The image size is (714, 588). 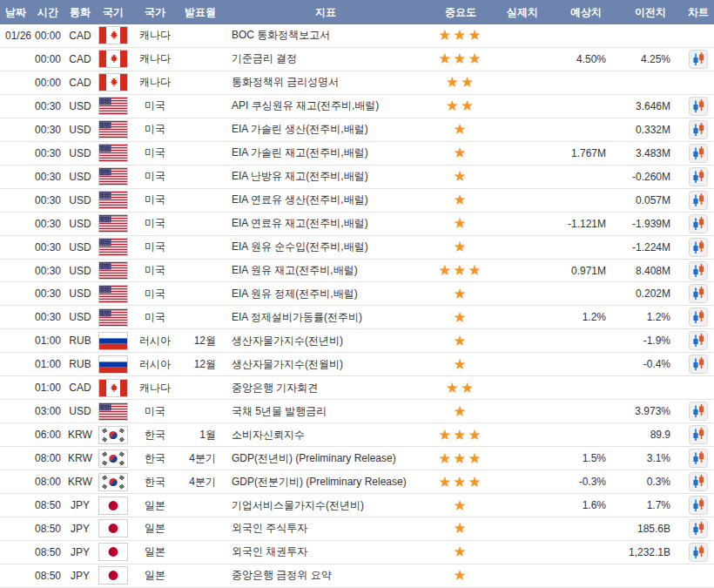 I want to click on column-header-currency: 통화, so click(x=80, y=12).